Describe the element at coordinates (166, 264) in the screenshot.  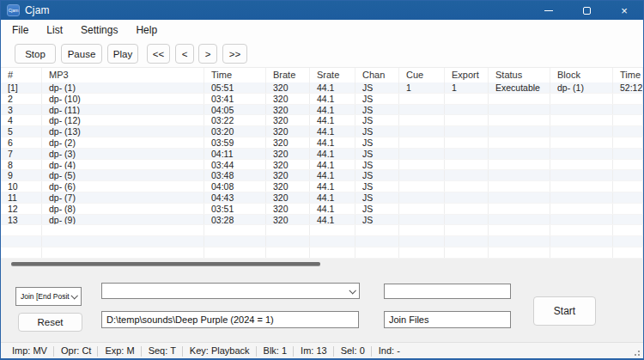
I see `scrollbar-thumb` at that location.